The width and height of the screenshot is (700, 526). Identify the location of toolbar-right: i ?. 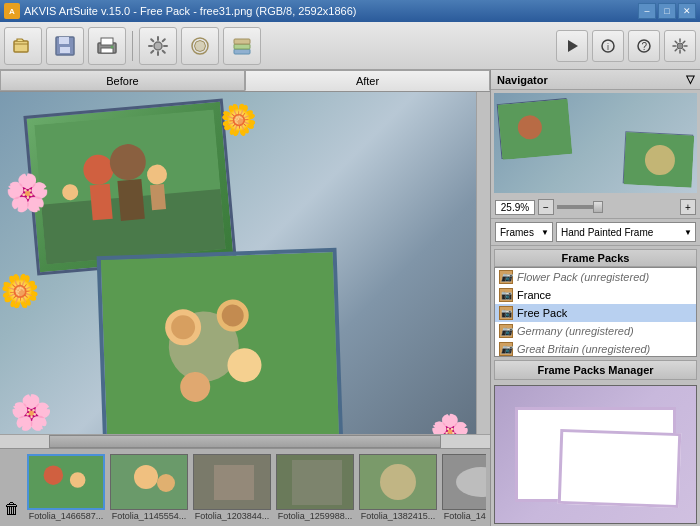
(626, 46).